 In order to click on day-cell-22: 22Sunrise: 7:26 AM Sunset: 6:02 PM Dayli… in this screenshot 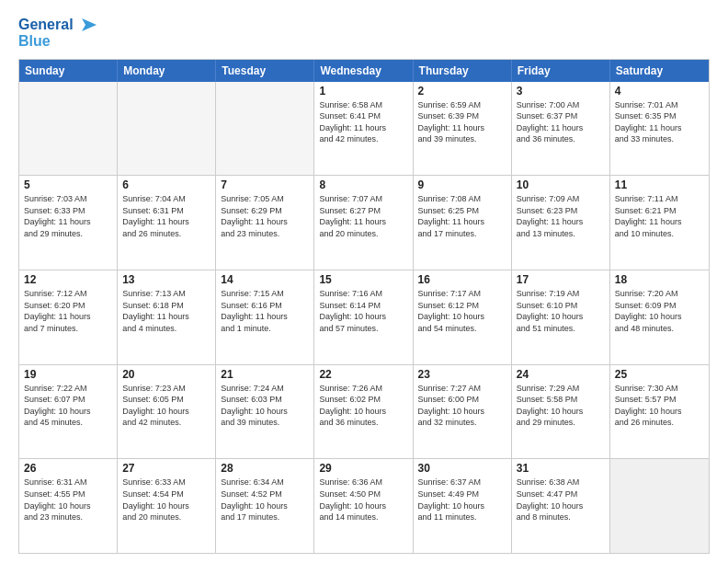, I will do `click(364, 412)`.